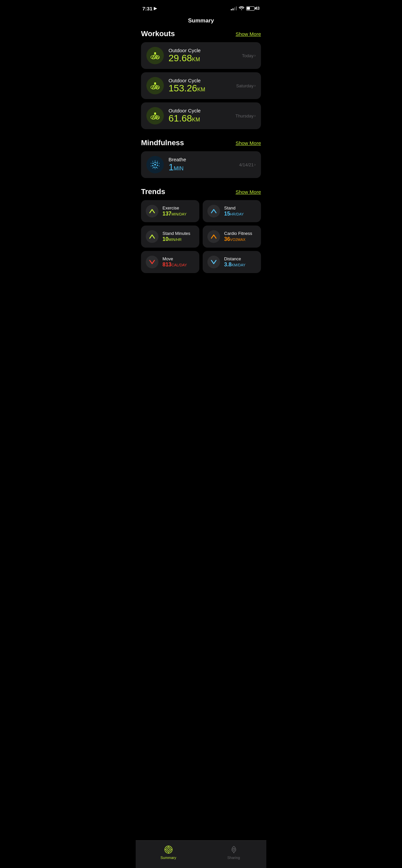 The image size is (402, 868). What do you see at coordinates (200, 86) in the screenshot?
I see `workout-info-2: Outdoor Cycle 153.26KM` at bounding box center [200, 86].